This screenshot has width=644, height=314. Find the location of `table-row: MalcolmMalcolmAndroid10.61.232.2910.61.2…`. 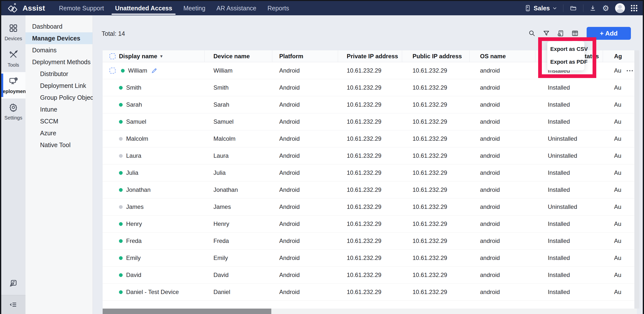

table-row: MalcolmMalcolmAndroid10.61.232.2910.61.2… is located at coordinates (370, 139).